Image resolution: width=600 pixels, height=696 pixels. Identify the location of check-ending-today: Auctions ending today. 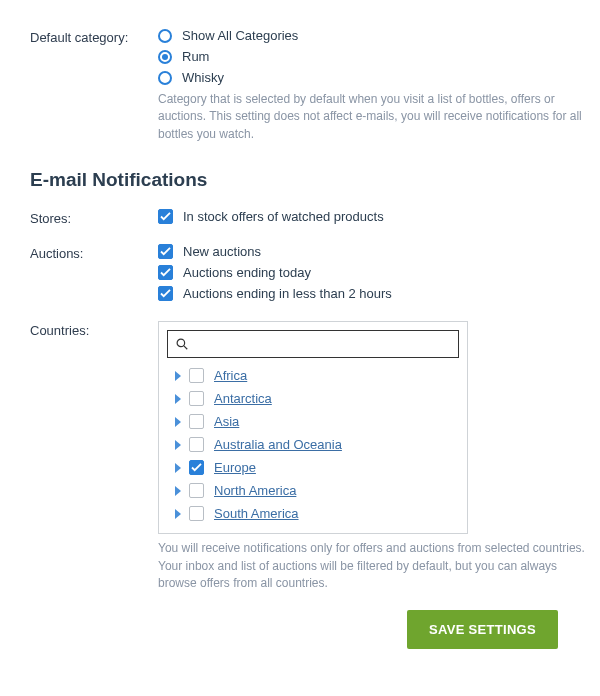
(372, 272).